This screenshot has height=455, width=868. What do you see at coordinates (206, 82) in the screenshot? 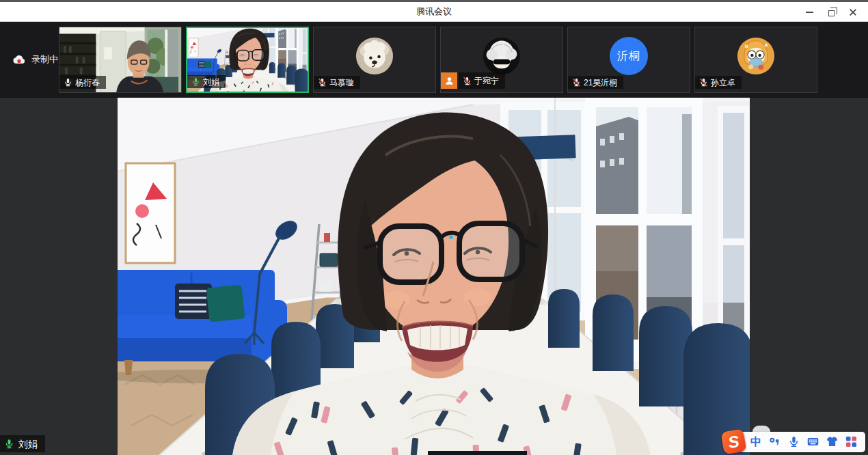
I see `name-label: 刘娟` at bounding box center [206, 82].